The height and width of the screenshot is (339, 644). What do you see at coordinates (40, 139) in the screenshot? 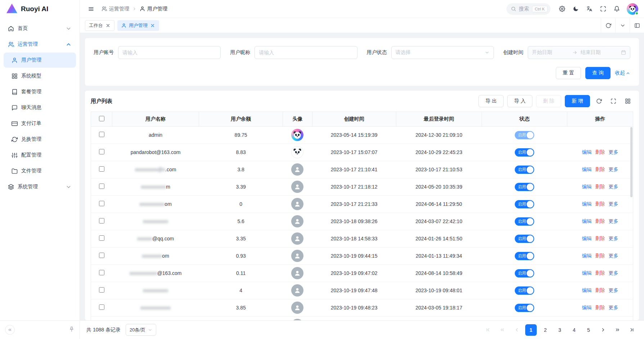
I see `sidebar-item-redeem-management: 兑换管理` at bounding box center [40, 139].